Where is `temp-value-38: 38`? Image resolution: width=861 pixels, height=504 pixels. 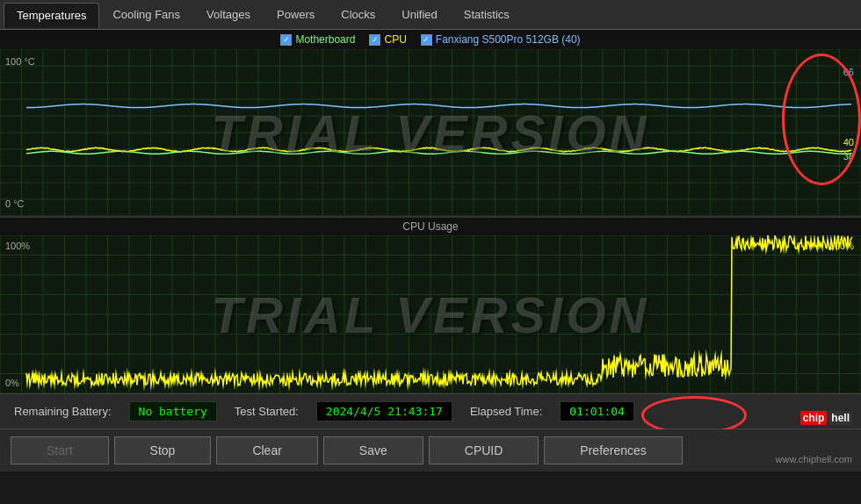 temp-value-38: 38 is located at coordinates (849, 156).